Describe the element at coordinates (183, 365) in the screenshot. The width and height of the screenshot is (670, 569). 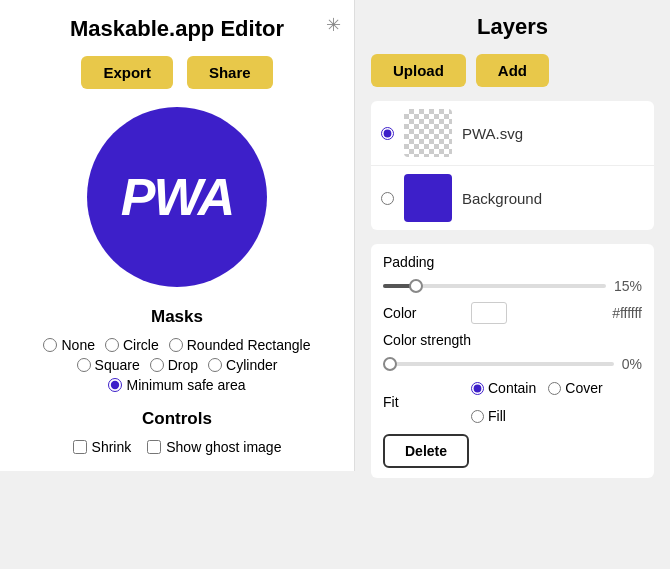
I see `mask-drop-label: Drop` at that location.